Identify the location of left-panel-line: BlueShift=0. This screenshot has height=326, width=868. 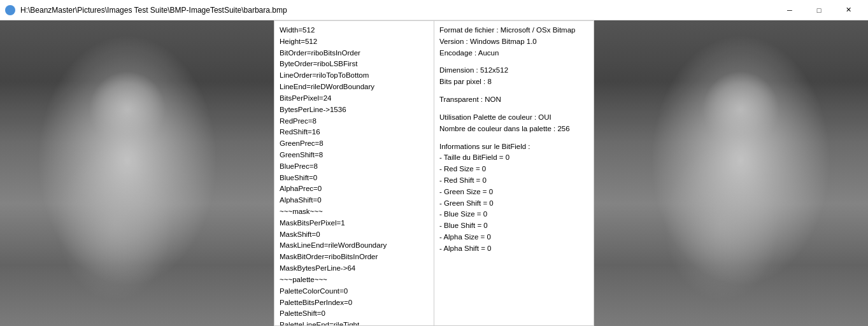
(354, 178).